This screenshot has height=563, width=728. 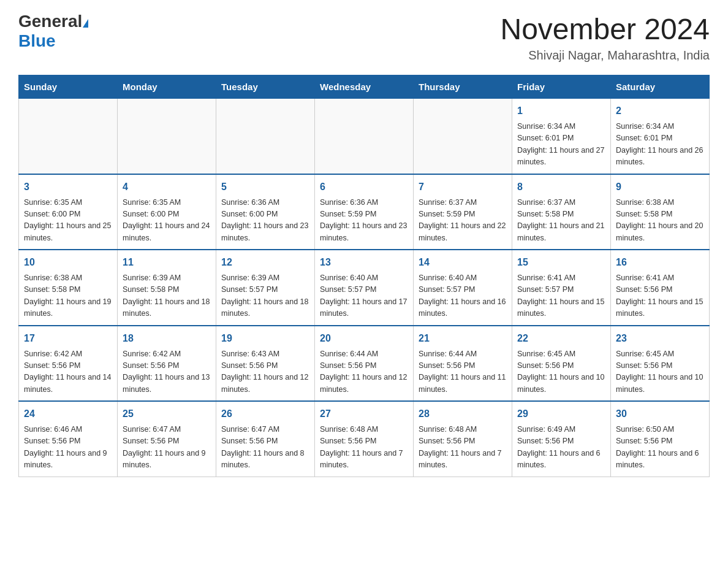 What do you see at coordinates (463, 221) in the screenshot?
I see `day-info: Sunrise: 6:37 AMSunset: 5:59 PMDaylight:…` at bounding box center [463, 221].